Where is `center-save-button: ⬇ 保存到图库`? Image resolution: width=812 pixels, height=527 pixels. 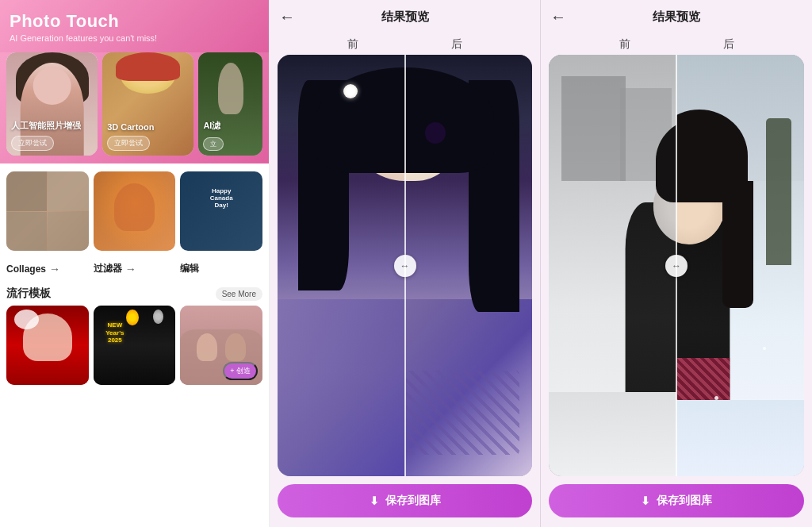 center-save-button: ⬇ 保存到图库 is located at coordinates (404, 501).